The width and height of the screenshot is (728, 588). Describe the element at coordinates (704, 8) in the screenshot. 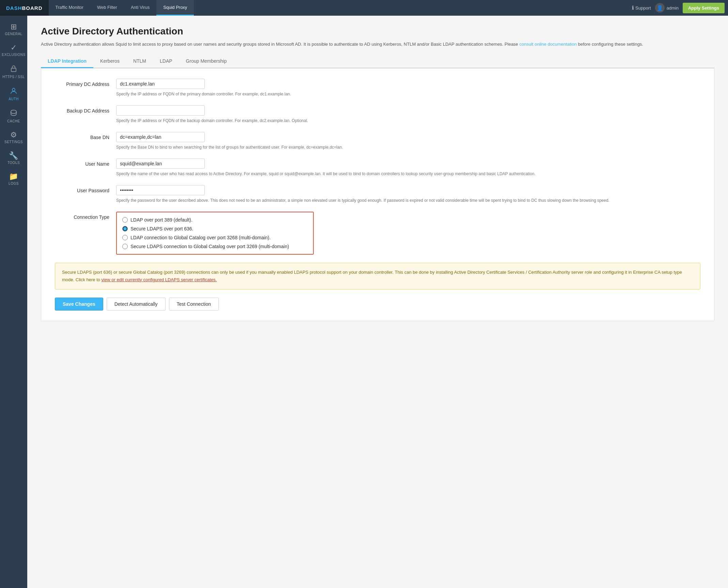

I see `apply-settings-button: Apply Settings` at that location.